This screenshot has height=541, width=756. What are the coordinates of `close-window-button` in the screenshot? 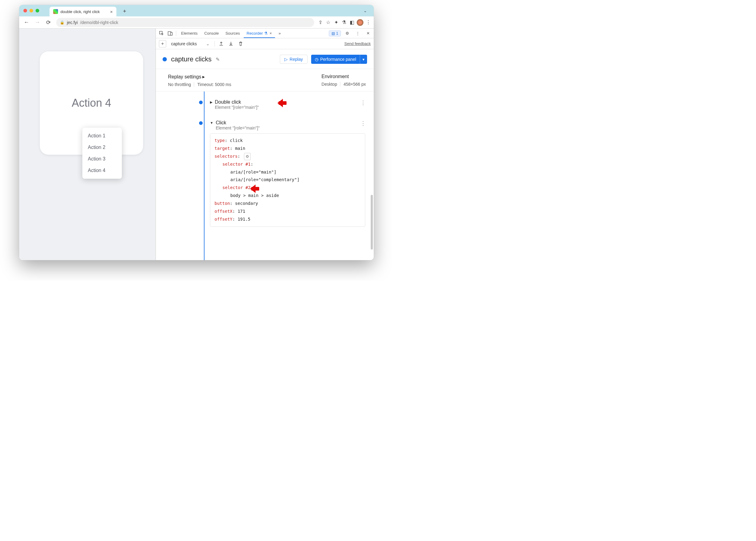 It's located at (25, 11).